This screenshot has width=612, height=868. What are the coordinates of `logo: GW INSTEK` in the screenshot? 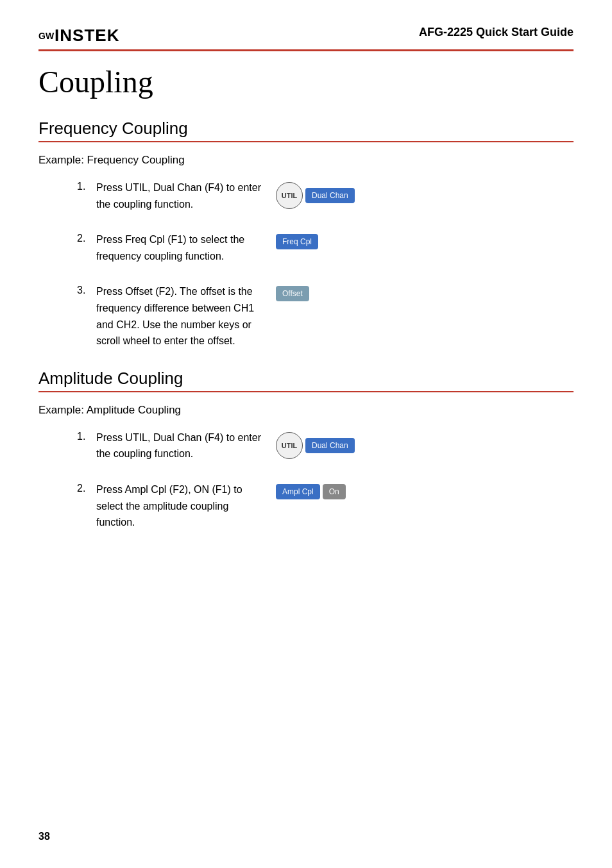 It's located at (79, 36).